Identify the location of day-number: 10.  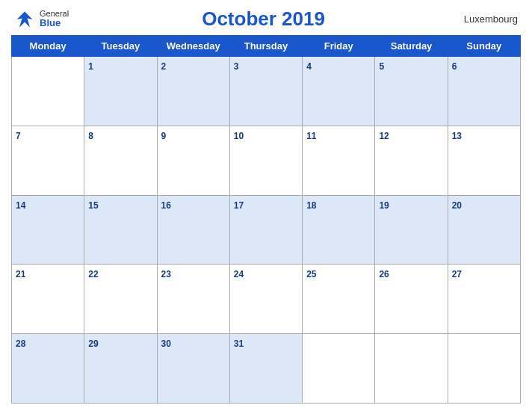
(239, 136).